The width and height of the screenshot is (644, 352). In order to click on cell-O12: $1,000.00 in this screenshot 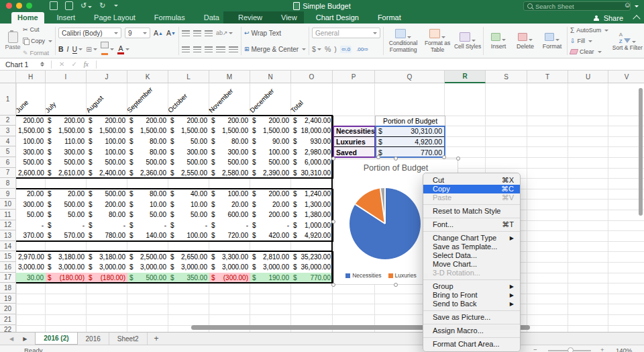, I will do `click(313, 226)`.